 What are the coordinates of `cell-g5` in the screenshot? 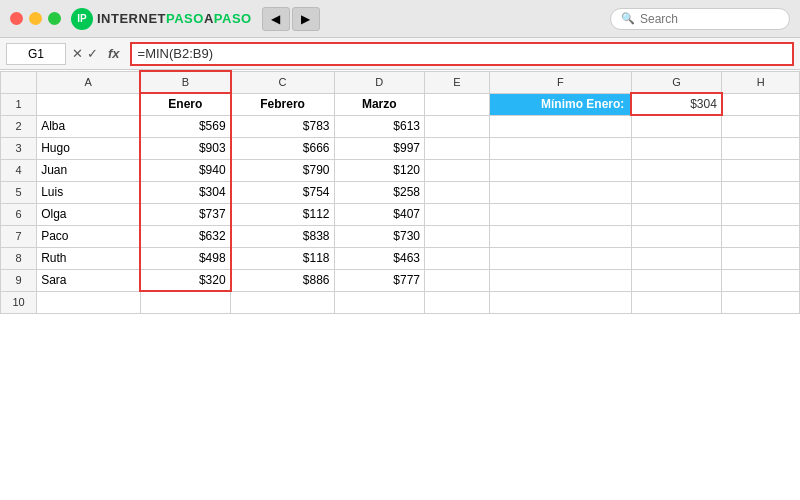 It's located at (676, 192).